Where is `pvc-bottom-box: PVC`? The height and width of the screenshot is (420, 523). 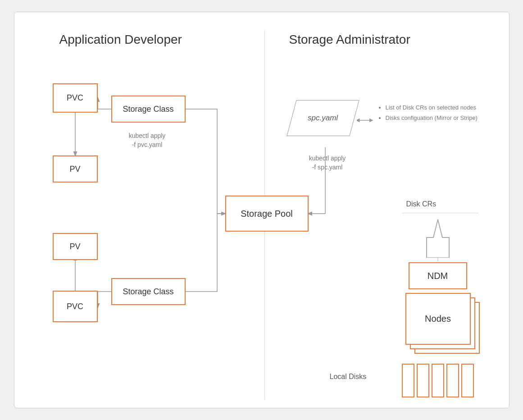 pvc-bottom-box: PVC is located at coordinates (75, 306).